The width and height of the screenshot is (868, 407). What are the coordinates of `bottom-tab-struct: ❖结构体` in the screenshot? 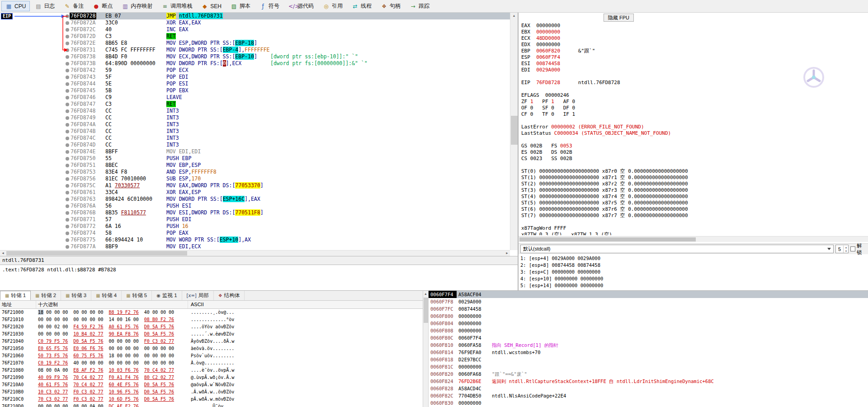 It's located at (229, 296).